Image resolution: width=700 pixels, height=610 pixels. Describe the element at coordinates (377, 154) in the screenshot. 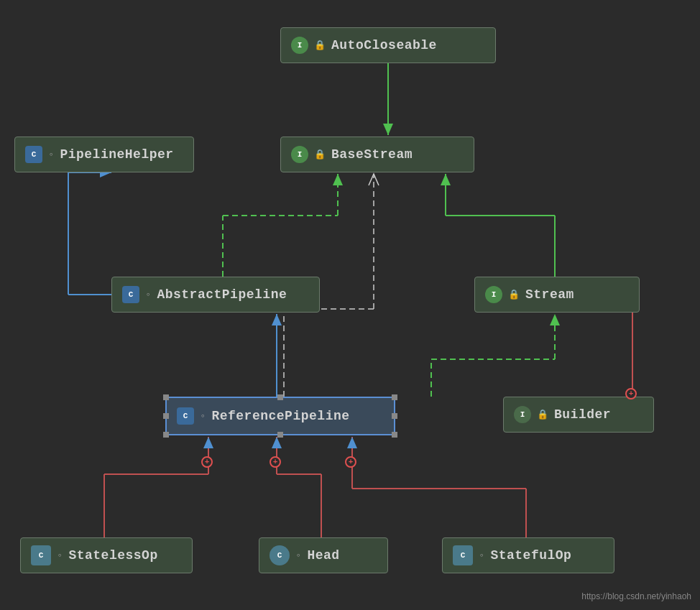

I see `node-basestream: I 🔒 BaseStream` at that location.